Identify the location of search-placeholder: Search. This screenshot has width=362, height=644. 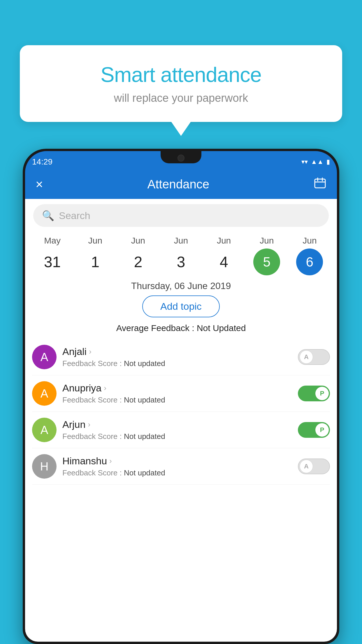
(75, 216).